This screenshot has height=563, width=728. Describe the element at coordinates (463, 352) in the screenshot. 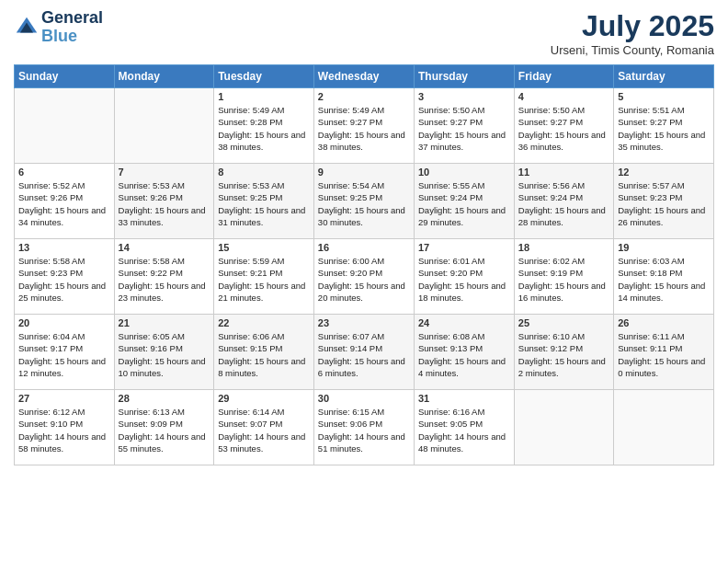

I see `calendar-day: 24Sunrise: 6:08 AM Sunset: 9:13 PM Dayli…` at that location.